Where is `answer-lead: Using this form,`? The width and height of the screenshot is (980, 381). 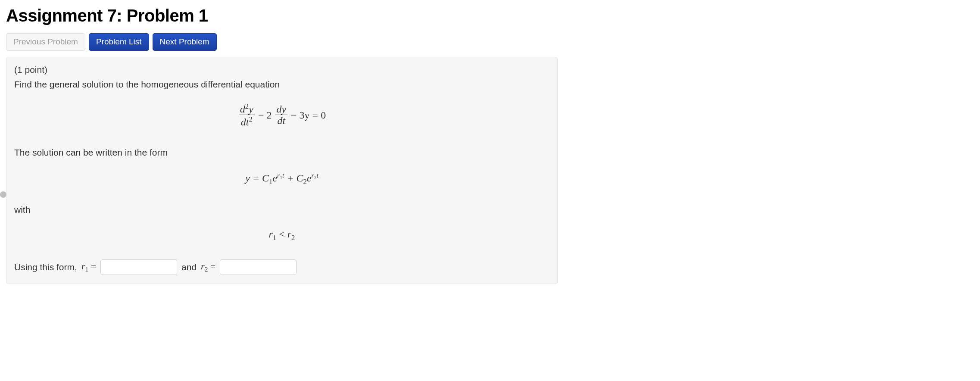 answer-lead: Using this form, is located at coordinates (46, 267).